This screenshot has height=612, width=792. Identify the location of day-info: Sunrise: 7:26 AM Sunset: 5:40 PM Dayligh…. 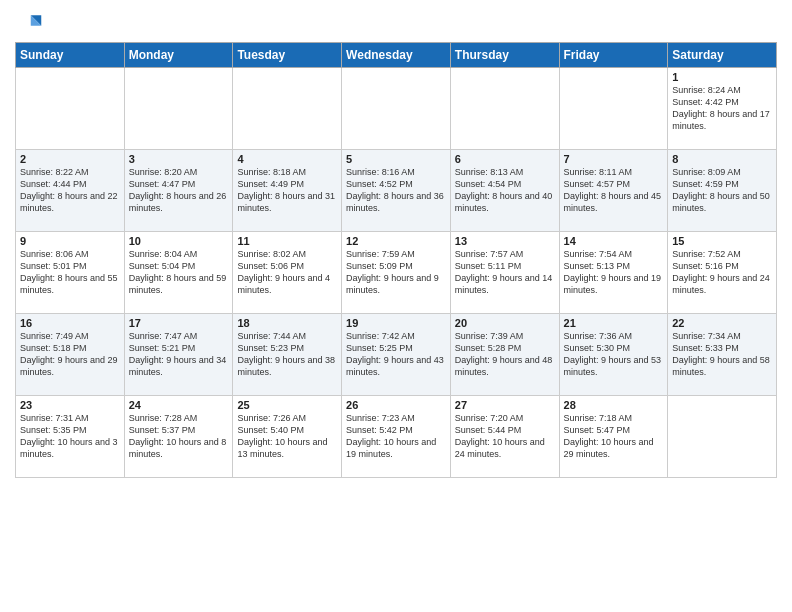
(287, 436).